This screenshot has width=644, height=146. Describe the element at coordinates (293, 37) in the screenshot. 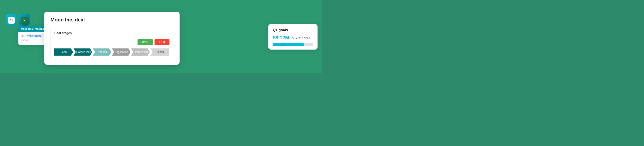

I see `goals-card: Q1 goals $8.12M Goal $10.54M` at that location.